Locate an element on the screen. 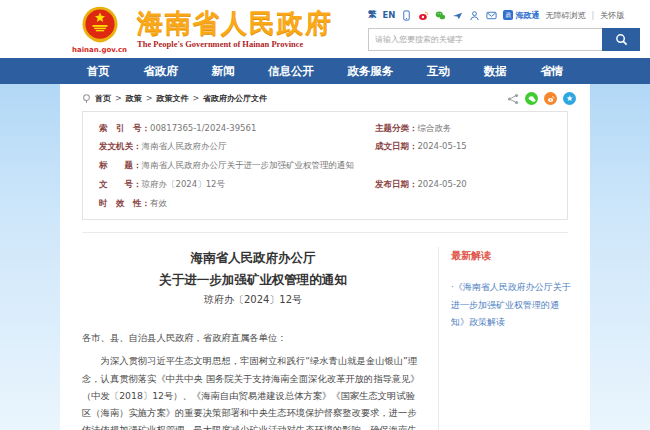  mail-icon is located at coordinates (492, 16).